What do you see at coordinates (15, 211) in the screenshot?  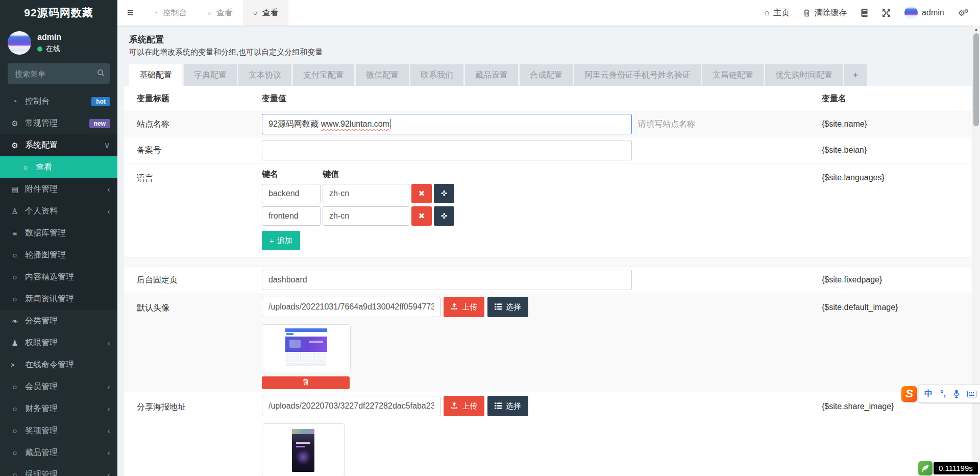 I see `user-icon: ♙` at bounding box center [15, 211].